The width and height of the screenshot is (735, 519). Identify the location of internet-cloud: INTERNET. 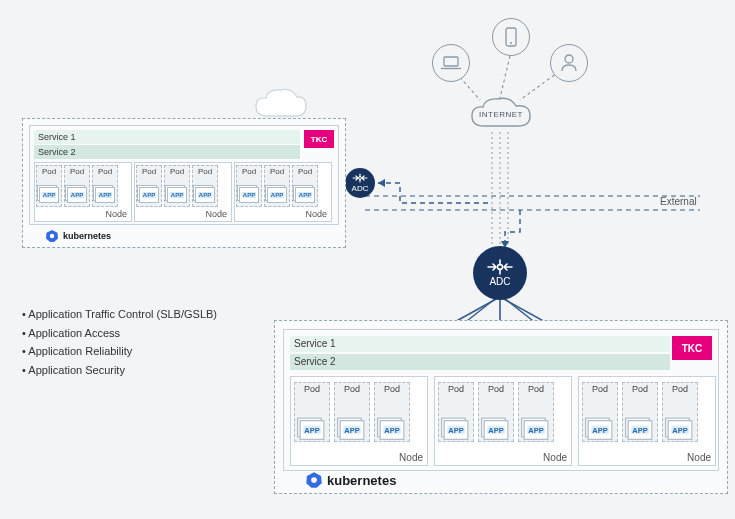
(501, 116).